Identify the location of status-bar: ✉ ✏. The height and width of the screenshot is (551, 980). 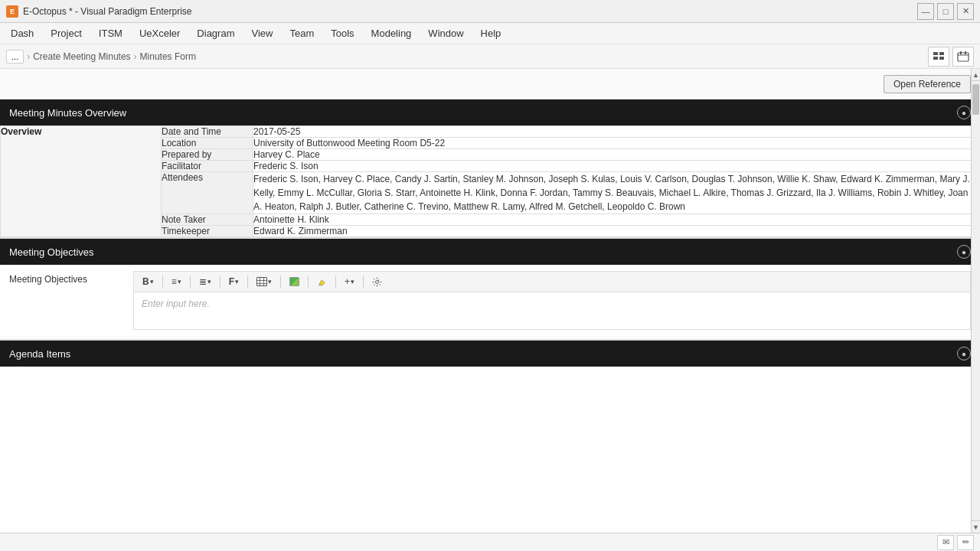
(490, 542).